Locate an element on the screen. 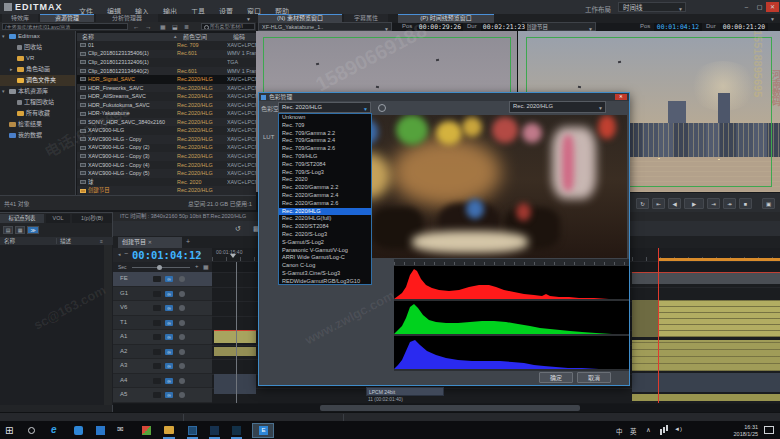  colorspace-option: Rec. 709/Gamma 2.2 is located at coordinates (325, 134).